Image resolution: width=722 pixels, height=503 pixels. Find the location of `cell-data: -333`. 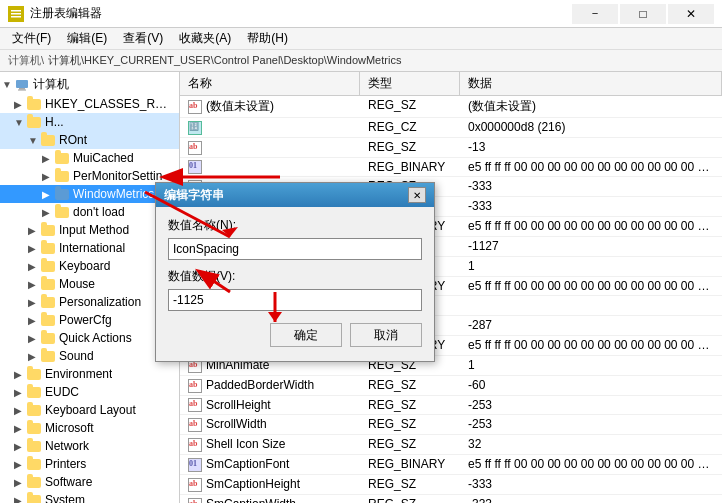

cell-data: -333 is located at coordinates (591, 499).